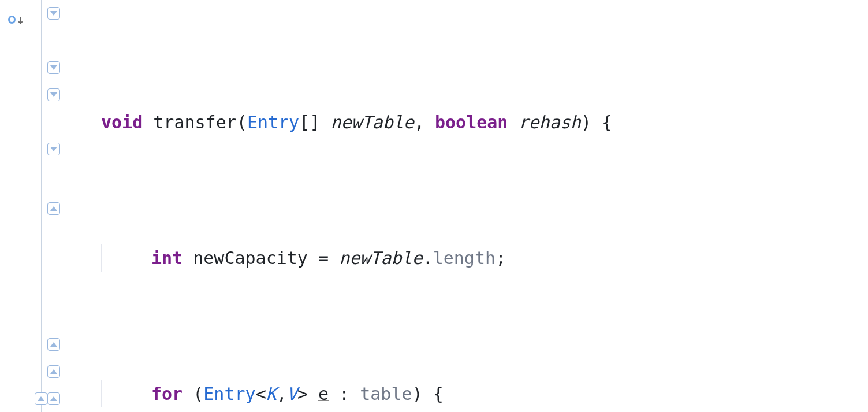 Image resolution: width=868 pixels, height=412 pixels. Describe the element at coordinates (21, 20) in the screenshot. I see `override-arrow-icon: ↓` at that location.